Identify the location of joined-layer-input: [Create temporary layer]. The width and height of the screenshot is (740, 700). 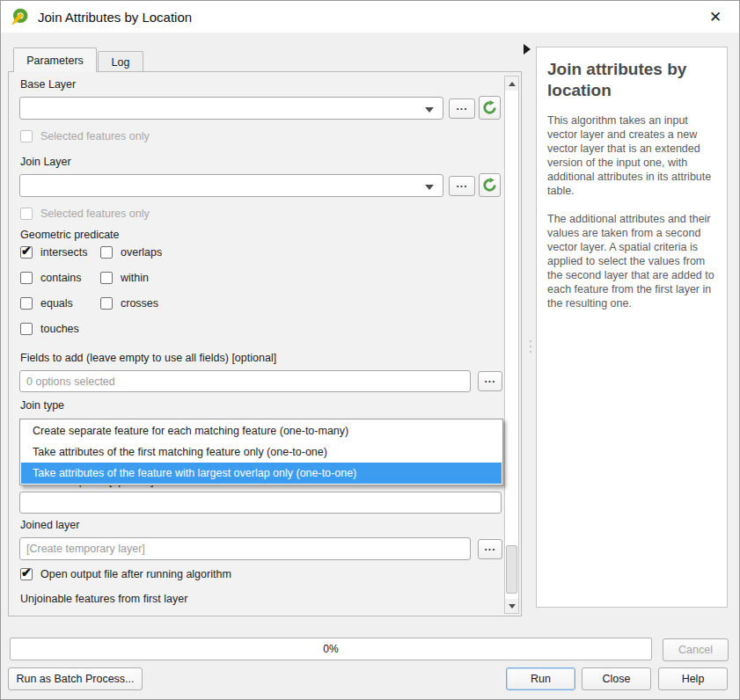
(245, 549).